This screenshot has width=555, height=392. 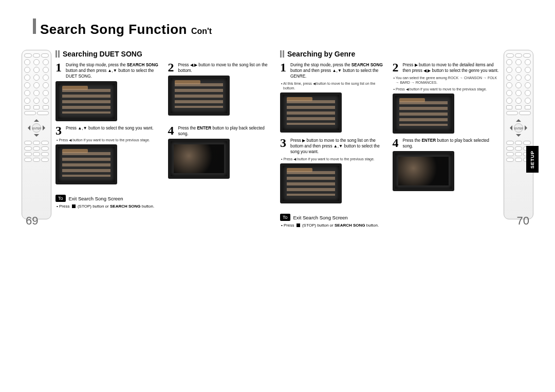 I want to click on step-text: Press ▶ button to move to the song list …, so click(x=339, y=146).